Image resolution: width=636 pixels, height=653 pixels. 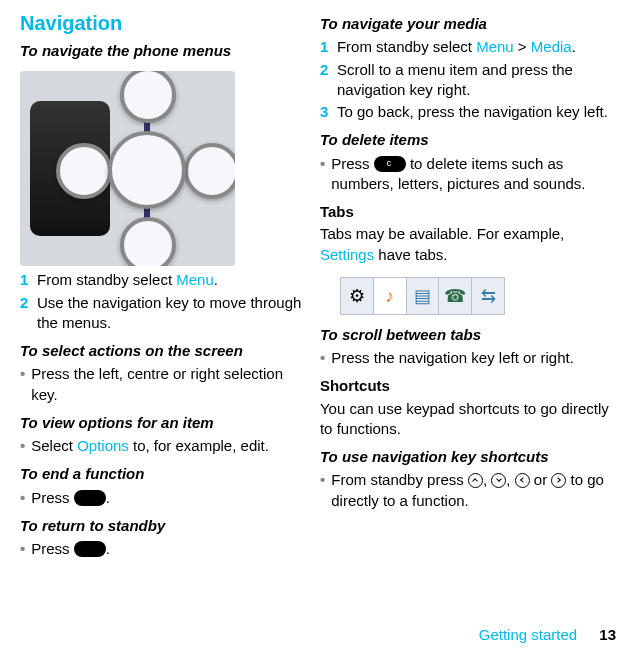 I want to click on subheading-scroll-tabs: To scroll between tabs, so click(x=468, y=335).